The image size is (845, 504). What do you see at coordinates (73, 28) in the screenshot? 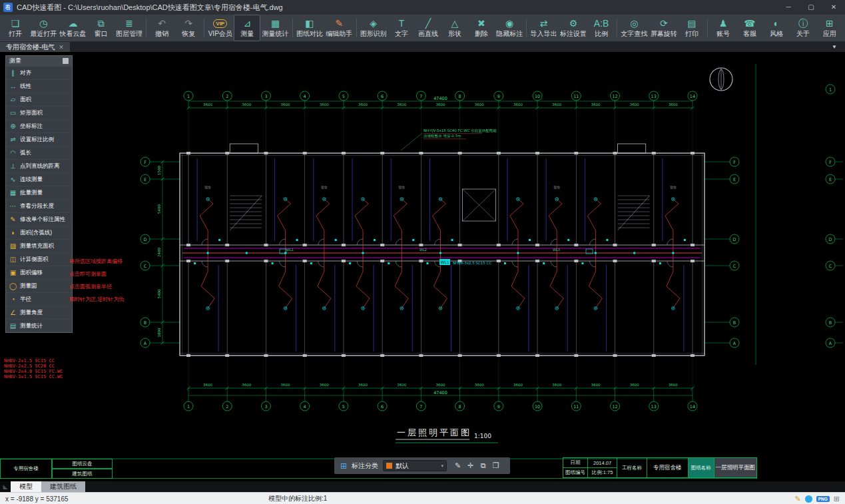
I see `toolbar-cloud-drive-button: ☁快看云盘` at bounding box center [73, 28].